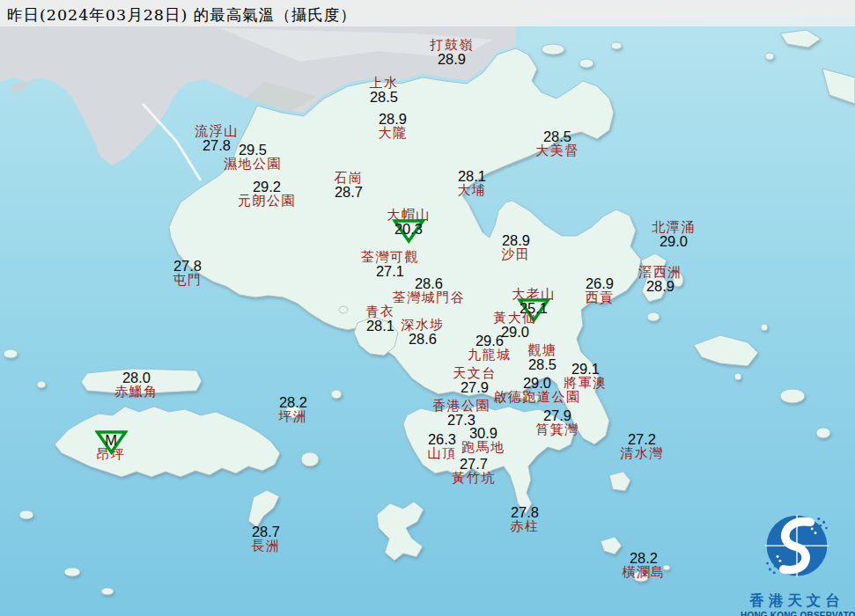 The width and height of the screenshot is (855, 616). What do you see at coordinates (266, 539) in the screenshot?
I see `station-長洲: 28.7長洲` at bounding box center [266, 539].